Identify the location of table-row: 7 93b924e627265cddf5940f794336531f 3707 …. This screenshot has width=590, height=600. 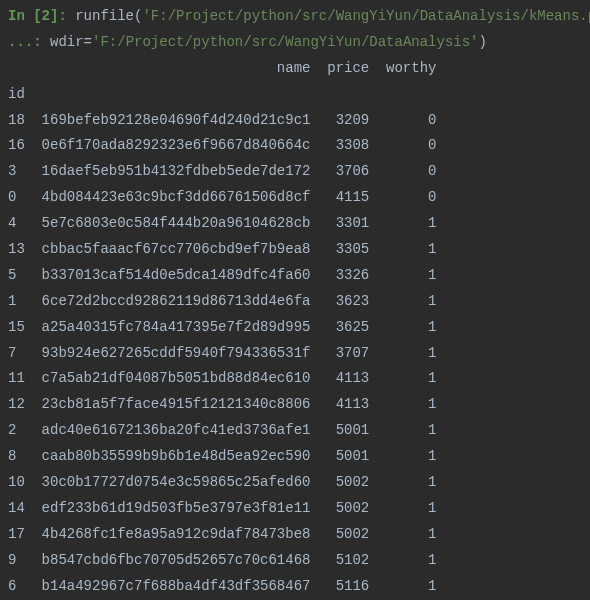
(295, 354).